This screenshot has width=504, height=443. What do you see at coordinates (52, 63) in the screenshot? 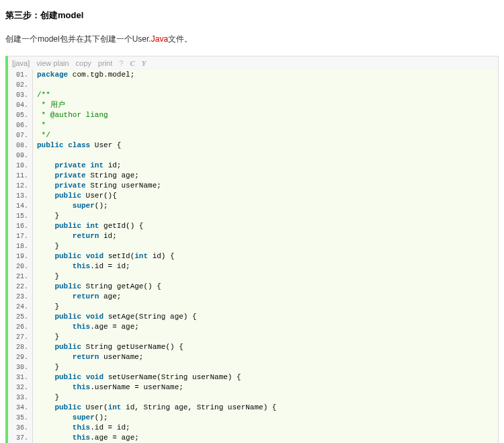
I see `view-plain-link: view plain` at bounding box center [52, 63].